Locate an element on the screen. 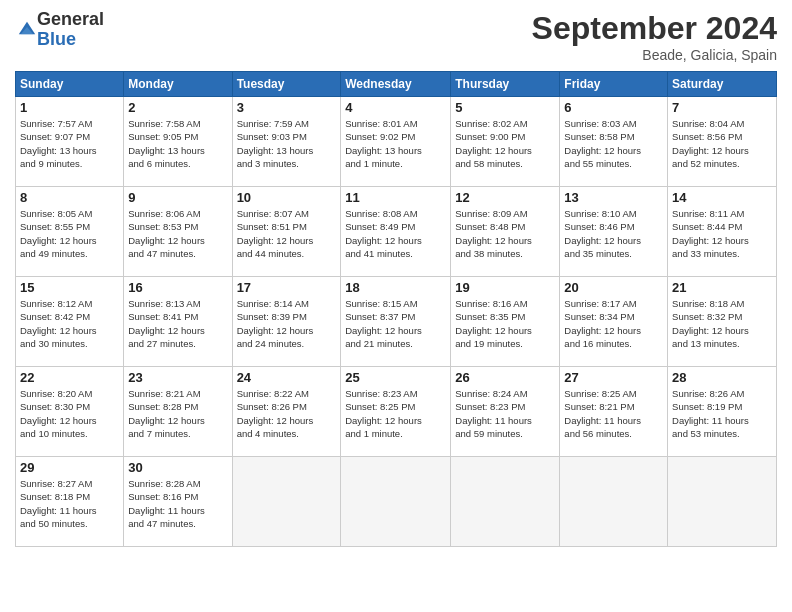 The height and width of the screenshot is (612, 792). calendar-cell: 3Sunrise: 7:59 AMSunset: 9:03 PMDaylight… is located at coordinates (286, 142).